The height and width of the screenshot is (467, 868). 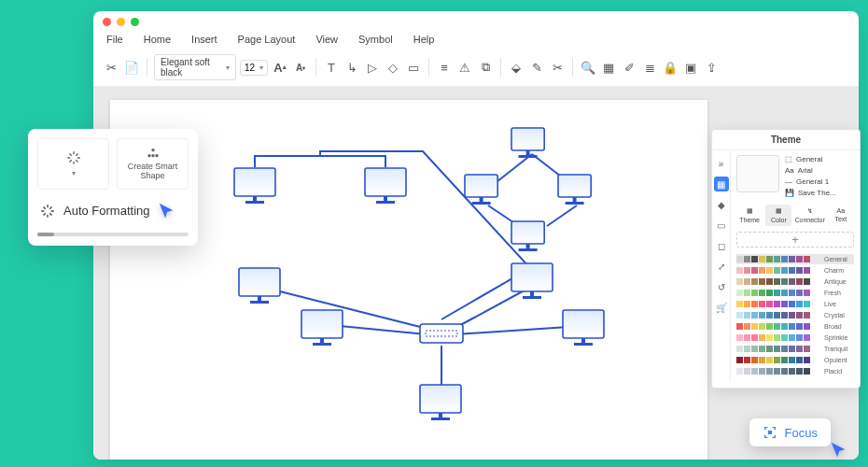 What do you see at coordinates (795, 361) in the screenshot?
I see `palette-row: Opulent` at bounding box center [795, 361].